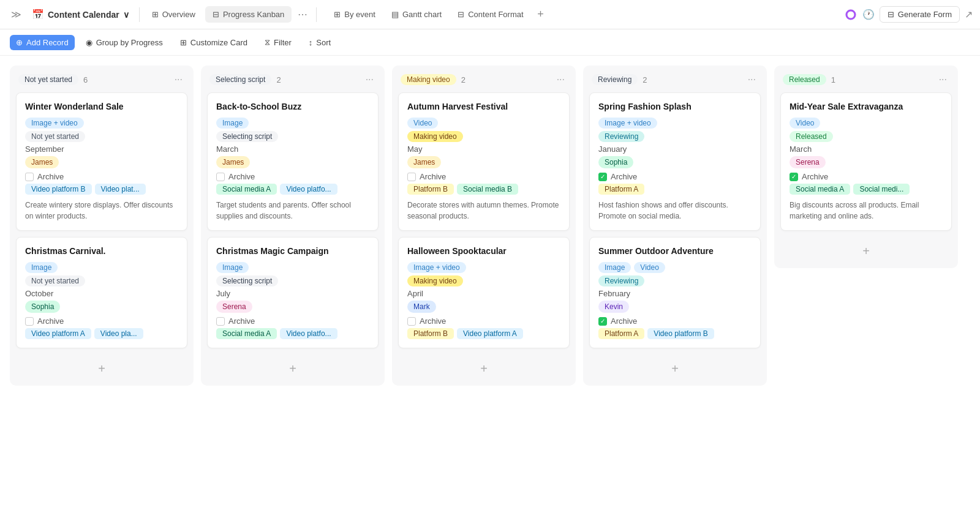 The width and height of the screenshot is (980, 524). What do you see at coordinates (429, 80) in the screenshot?
I see `column-status-badge-2: Making video` at bounding box center [429, 80].